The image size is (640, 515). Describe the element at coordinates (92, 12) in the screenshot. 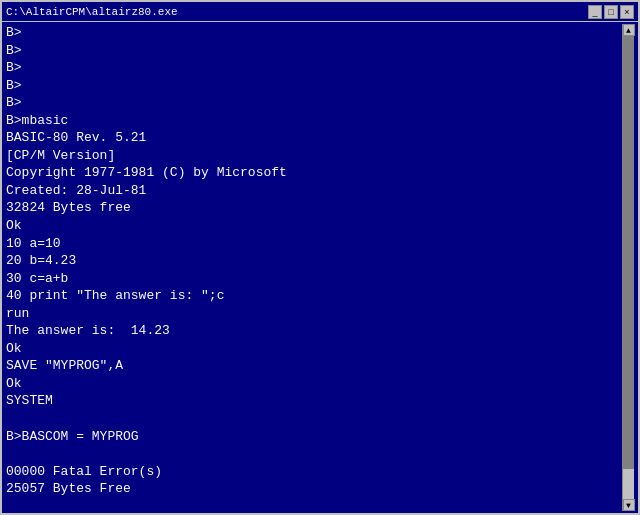

I see `window-title: C:\AltairCPM\altairz80.exe` at that location.